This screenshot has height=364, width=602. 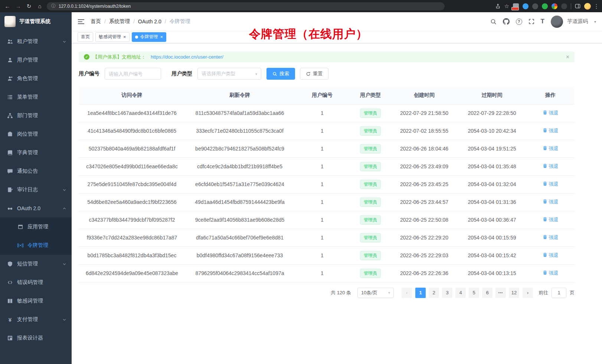 What do you see at coordinates (327, 202) in the screenshot?
I see `table-row: 54d6be82ee5a460a9aedc1f9bf22365649d1aa46…` at bounding box center [327, 202].